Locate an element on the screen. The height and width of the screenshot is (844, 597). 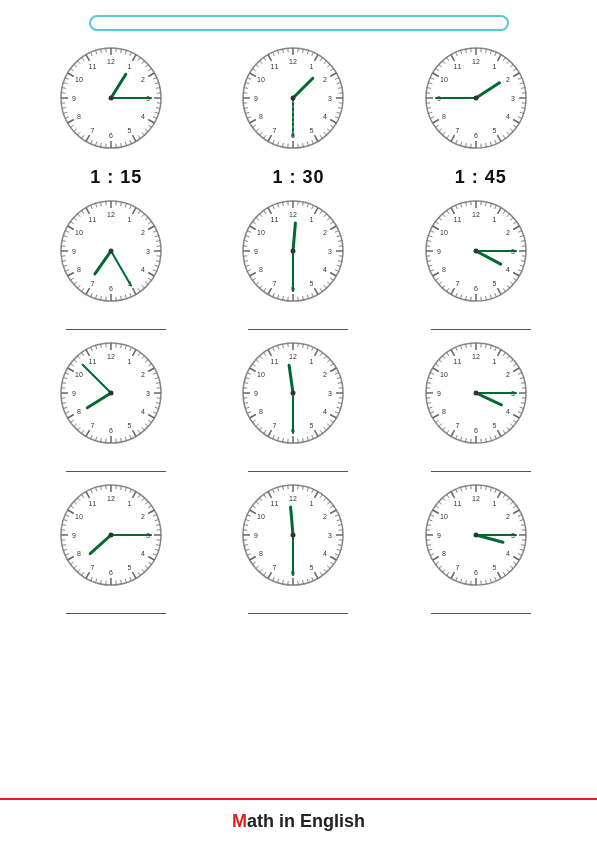
clock-face-7: 123456789101112 is located at coordinates (116, 398).